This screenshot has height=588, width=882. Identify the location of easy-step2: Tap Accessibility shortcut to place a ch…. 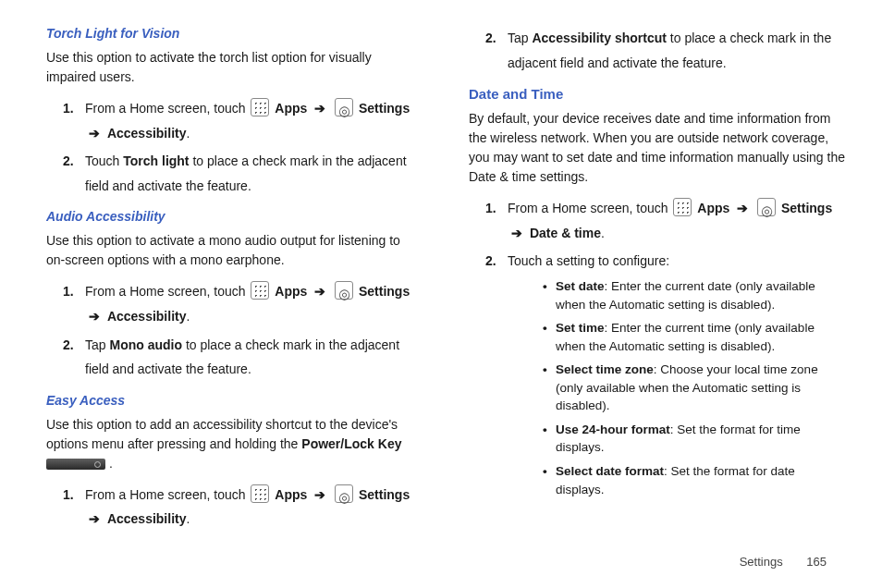
(656, 50).